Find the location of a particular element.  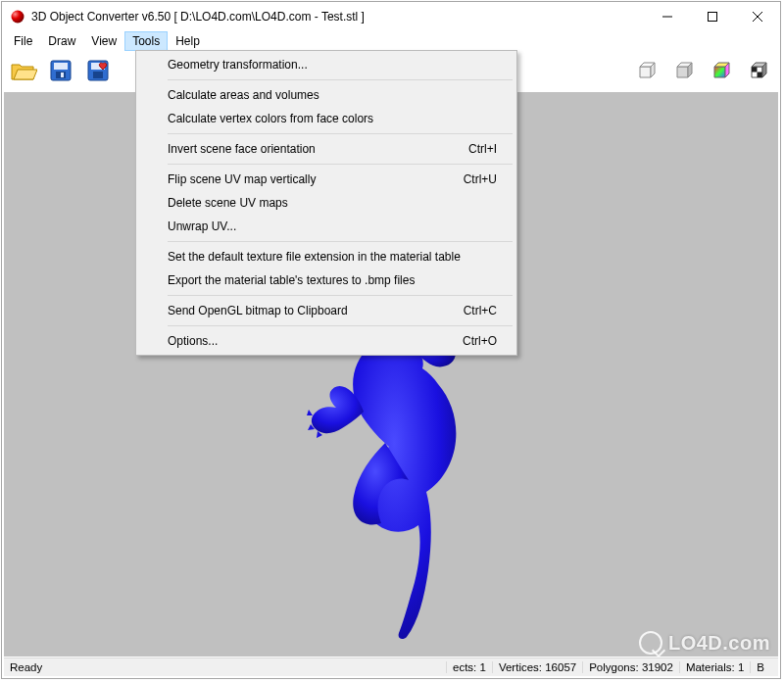

menuitem-label: Options... is located at coordinates (192, 341).